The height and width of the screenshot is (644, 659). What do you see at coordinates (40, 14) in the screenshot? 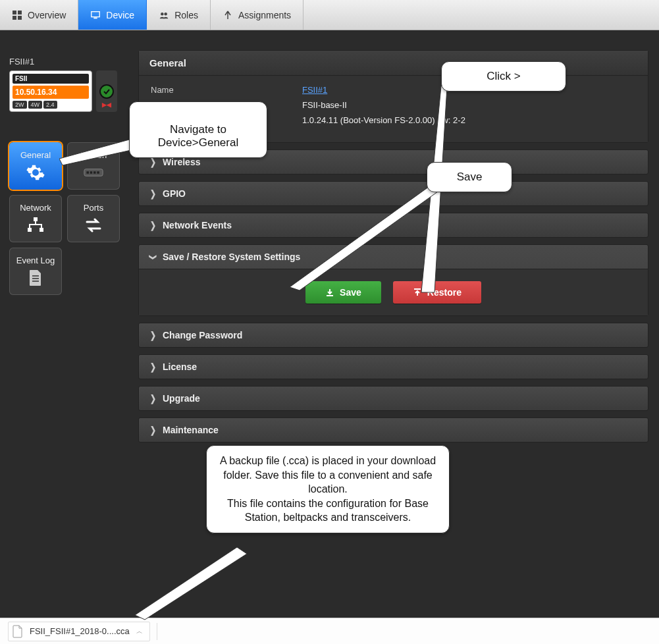
I see `tab-overview: Overview` at bounding box center [40, 14].